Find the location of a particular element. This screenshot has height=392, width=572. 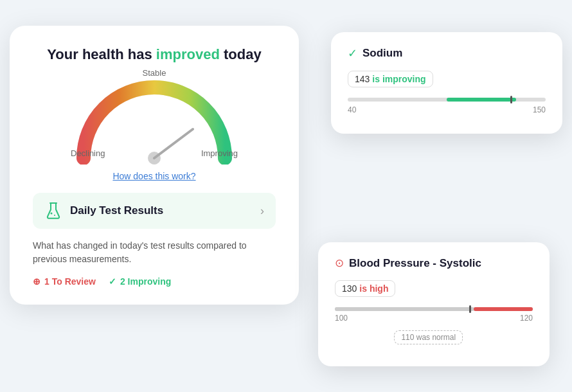

improving-badge: ✓ 2 Improving is located at coordinates (140, 281).